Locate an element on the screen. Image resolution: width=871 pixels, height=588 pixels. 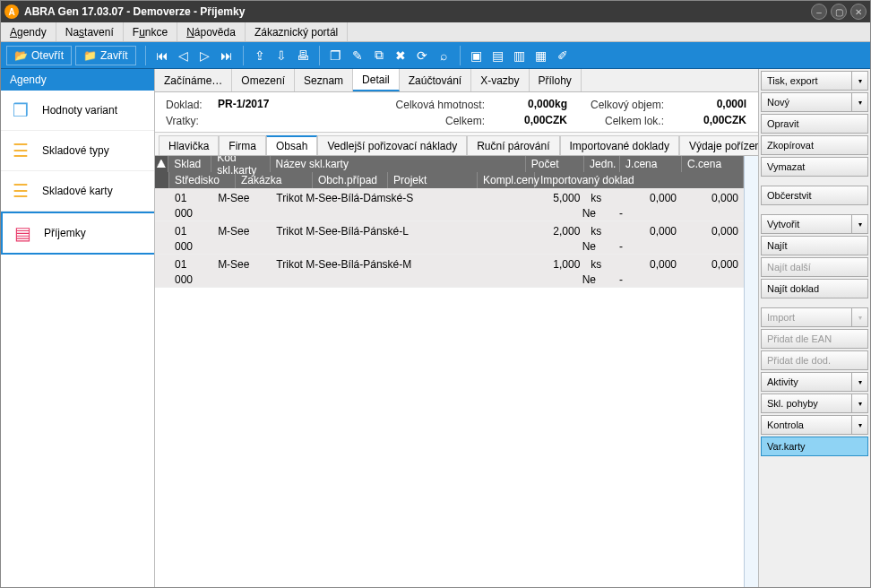
doc-icon: ▤ is located at coordinates (22, 233).